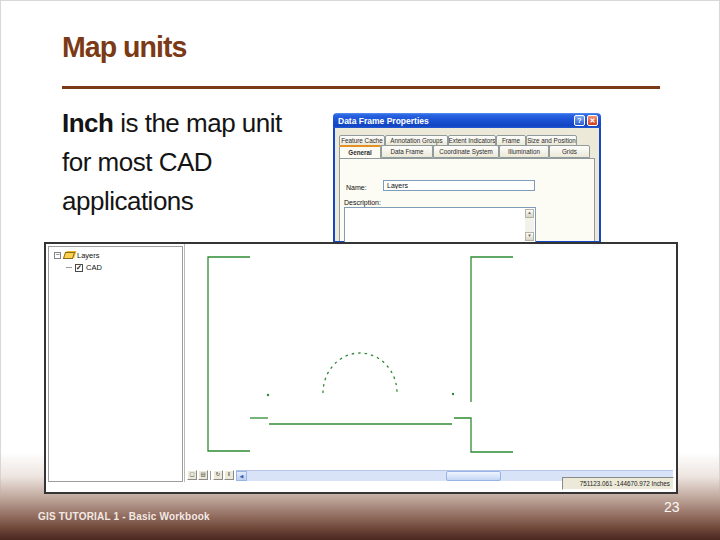  What do you see at coordinates (124, 47) in the screenshot?
I see `page-title: Map units` at bounding box center [124, 47].